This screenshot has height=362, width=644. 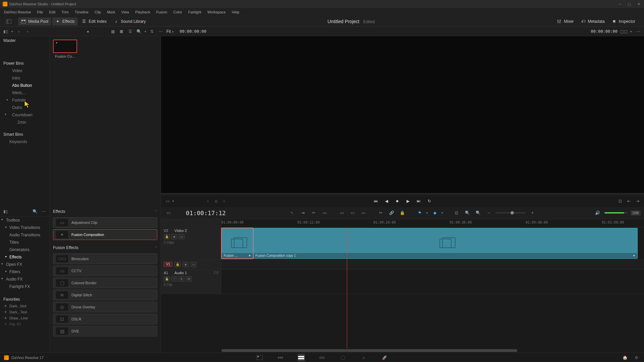 I want to click on effects-group-2: Fusion Effects⌃, so click(x=105, y=248).